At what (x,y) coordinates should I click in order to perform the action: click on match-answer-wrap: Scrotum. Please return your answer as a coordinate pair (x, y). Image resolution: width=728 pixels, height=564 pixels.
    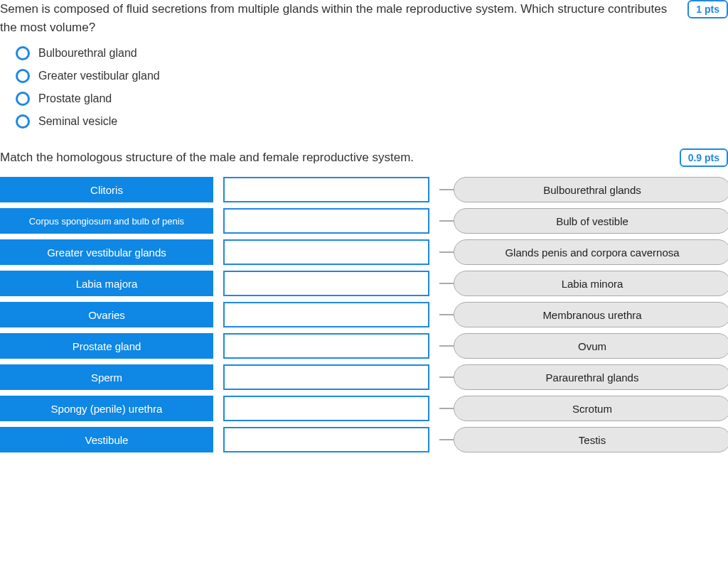
    Looking at the image, I should click on (584, 408).